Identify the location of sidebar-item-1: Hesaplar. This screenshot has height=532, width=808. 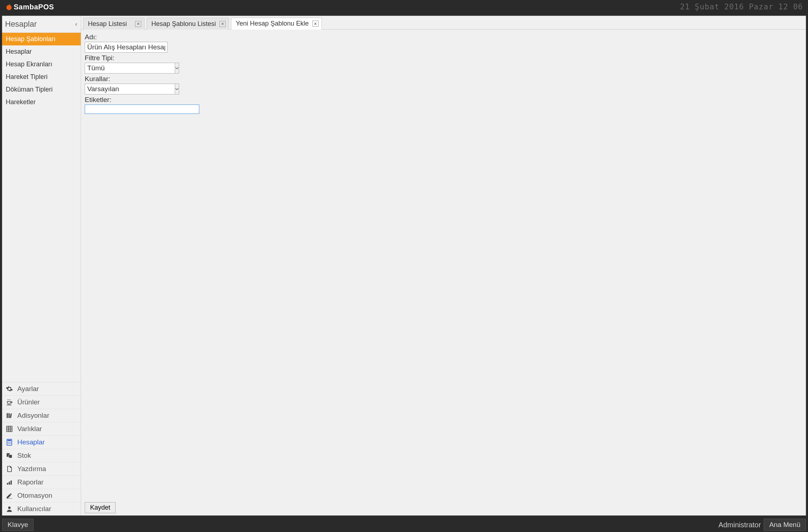
(41, 52).